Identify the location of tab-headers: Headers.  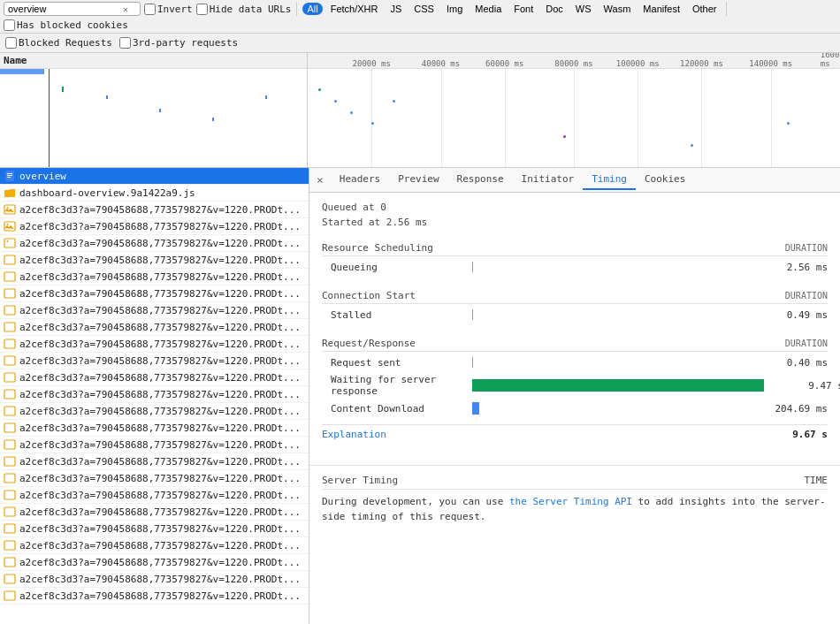
(360, 180).